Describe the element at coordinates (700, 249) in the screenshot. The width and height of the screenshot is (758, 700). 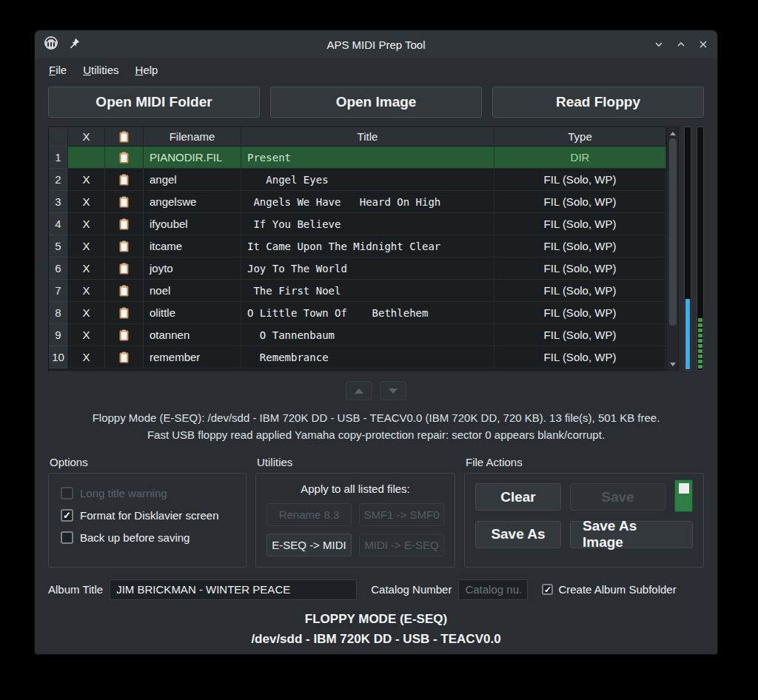
I see `activity-meter` at that location.